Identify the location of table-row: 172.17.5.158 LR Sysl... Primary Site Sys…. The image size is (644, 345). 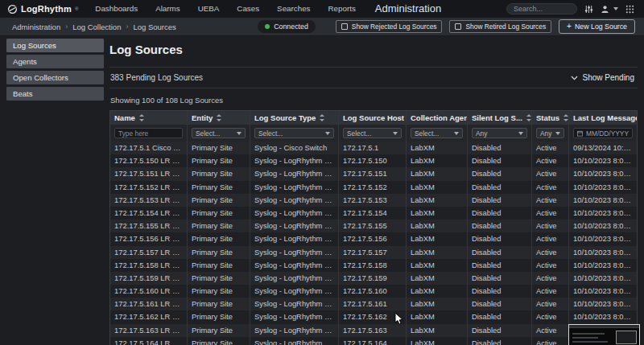
(374, 265).